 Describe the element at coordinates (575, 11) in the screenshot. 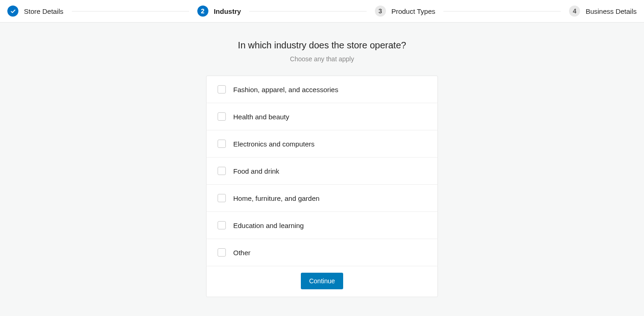

I see `step-number-icon: 4` at that location.